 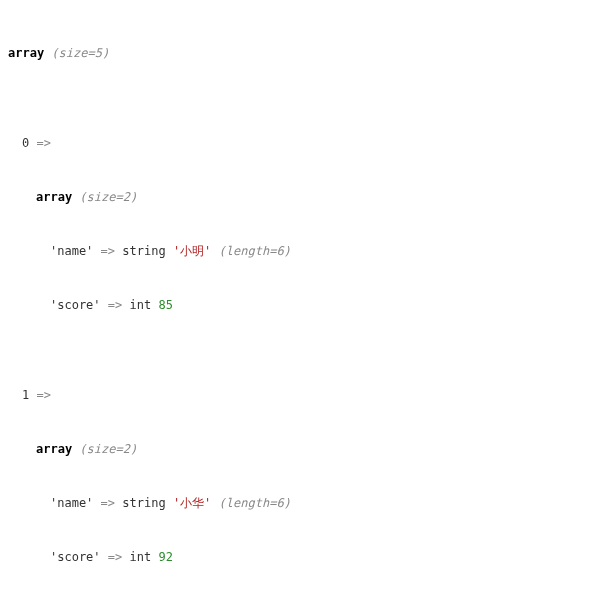 I want to click on array-size: (size=5), so click(x=80, y=53).